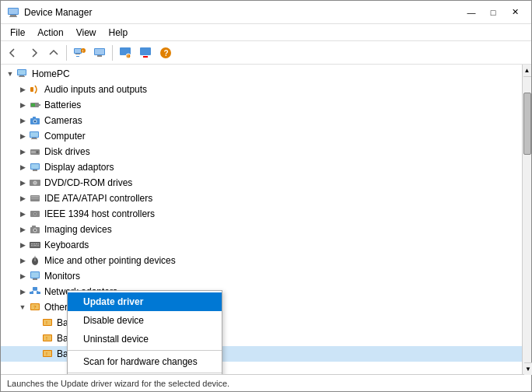 Image resolution: width=532 pixels, height=392 pixels. Describe the element at coordinates (62, 105) in the screenshot. I see `label-batteries: Batteries` at that location.